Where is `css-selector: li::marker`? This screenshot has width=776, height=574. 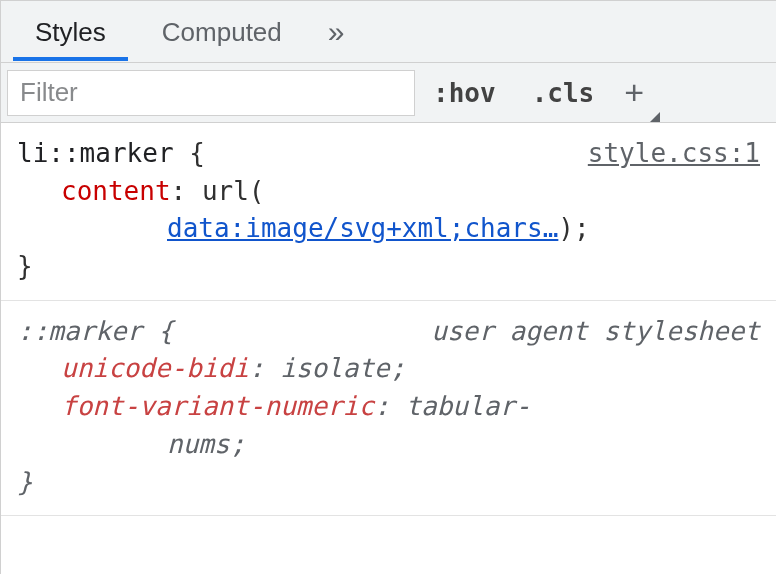 css-selector: li::marker is located at coordinates (96, 153).